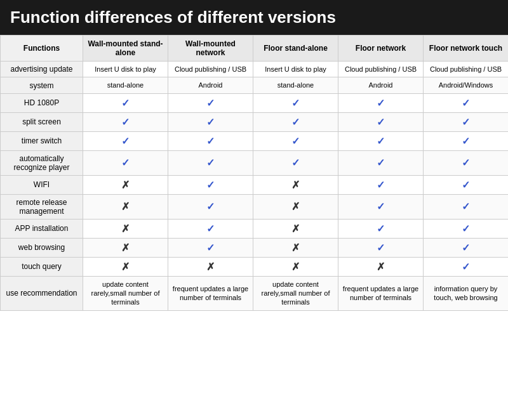 The height and width of the screenshot is (420, 508). What do you see at coordinates (255, 162) in the screenshot?
I see `table-row: automatically recognize player✓✓✓✓✓` at bounding box center [255, 162].